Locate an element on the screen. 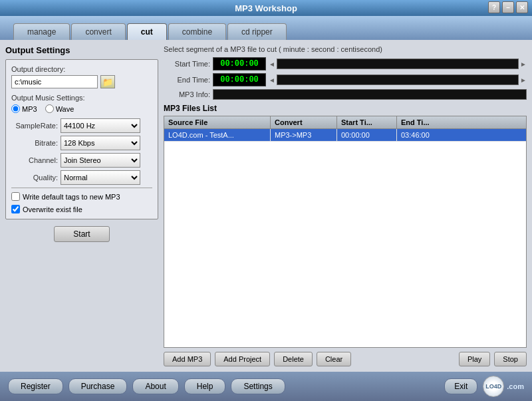 The image size is (532, 401). bitrate-label: Bitrate: is located at coordinates (35, 143).